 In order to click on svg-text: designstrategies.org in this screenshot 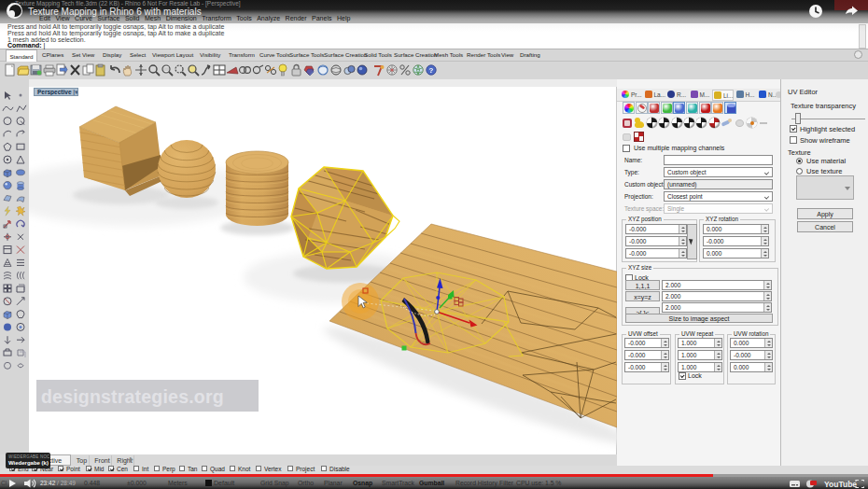, I will do `click(133, 397)`.